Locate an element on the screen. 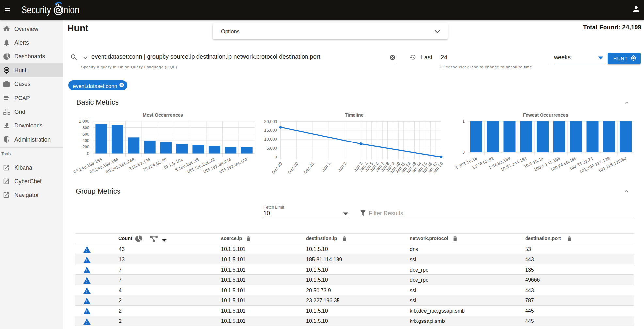 Image resolution: width=644 pixels, height=329 pixels. svg-text: Timeline is located at coordinates (354, 115).